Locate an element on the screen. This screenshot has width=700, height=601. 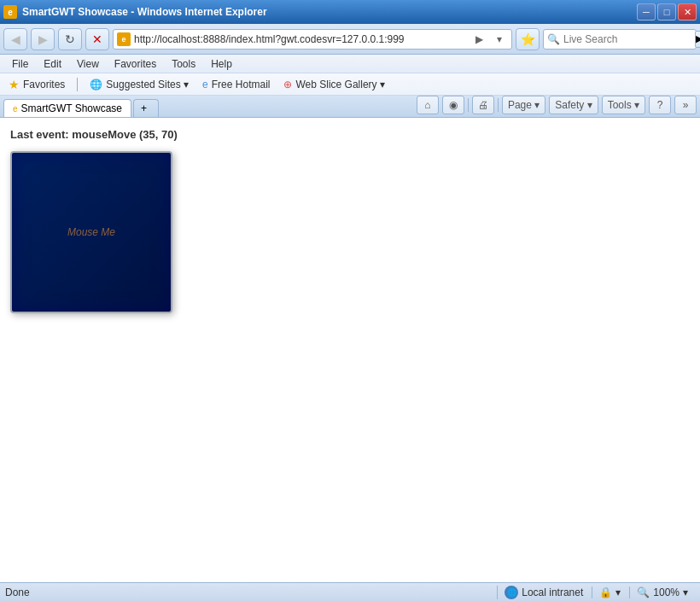
menu-help: Help is located at coordinates (222, 64).